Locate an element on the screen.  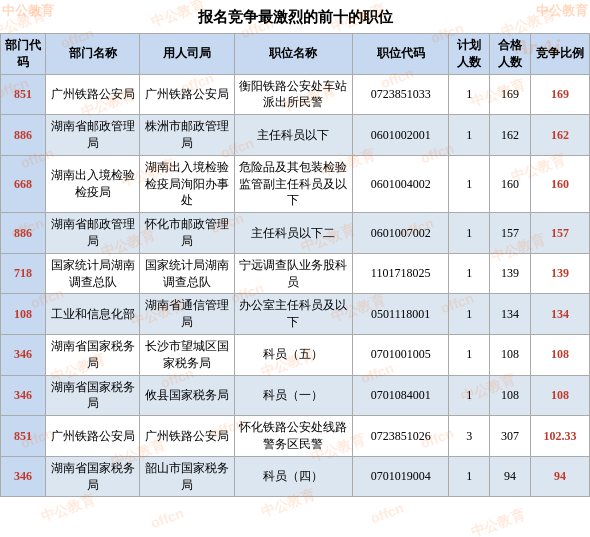
cell-qualified: 139 is located at coordinates (510, 274).